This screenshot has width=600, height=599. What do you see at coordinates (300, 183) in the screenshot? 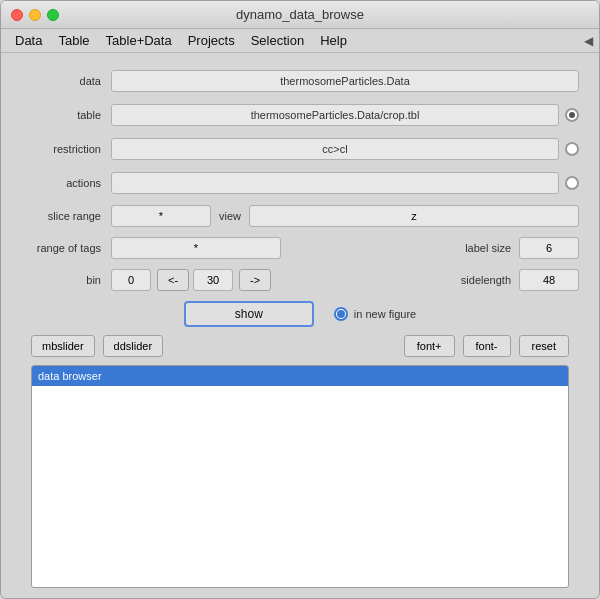
I see `actions-row: actions` at bounding box center [300, 183].